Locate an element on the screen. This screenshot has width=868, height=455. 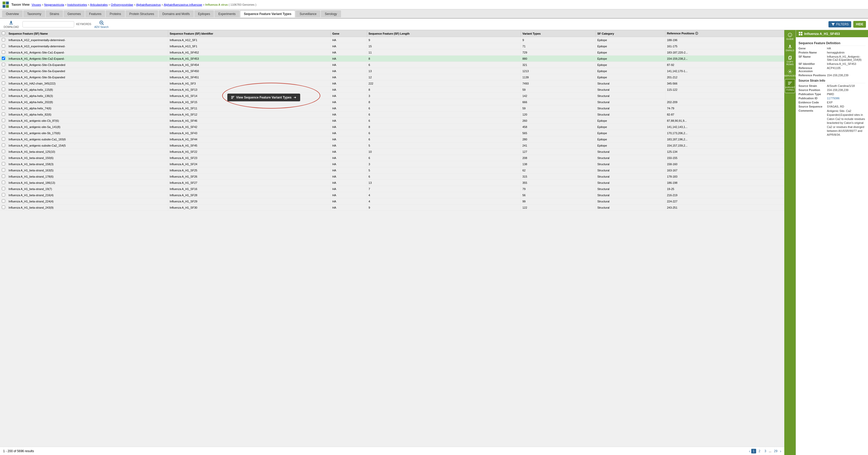
table-row: Influenza A_H1_antigenic-subsite-Ca2_154… is located at coordinates (392, 146).